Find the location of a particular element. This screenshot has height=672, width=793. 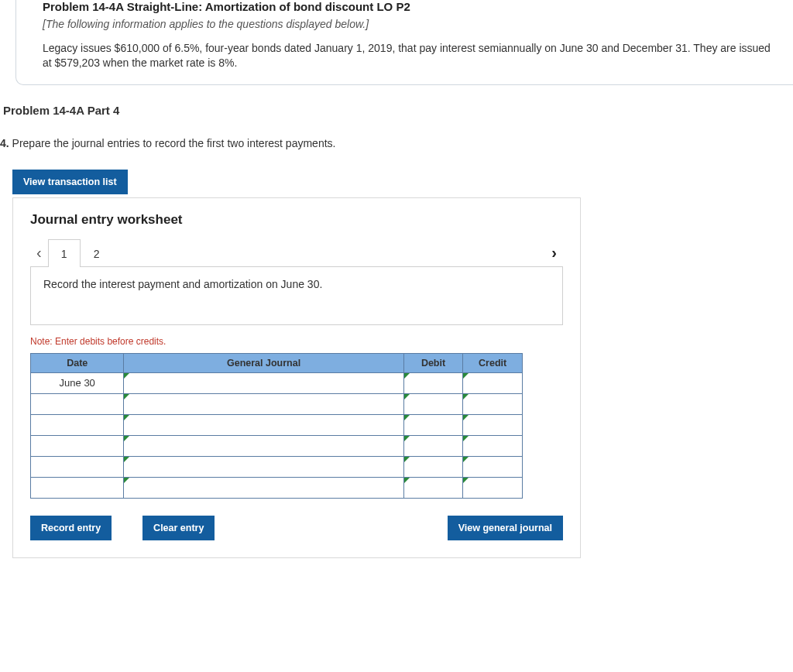

col-header-general-journal: General Journal is located at coordinates (263, 362).